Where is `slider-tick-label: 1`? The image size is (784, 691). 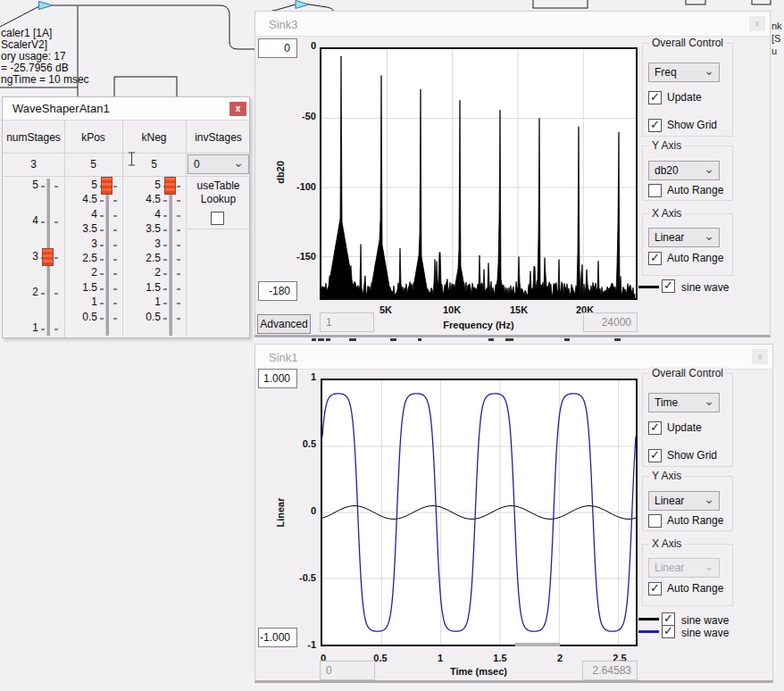
slider-tick-label: 1 is located at coordinates (21, 328).